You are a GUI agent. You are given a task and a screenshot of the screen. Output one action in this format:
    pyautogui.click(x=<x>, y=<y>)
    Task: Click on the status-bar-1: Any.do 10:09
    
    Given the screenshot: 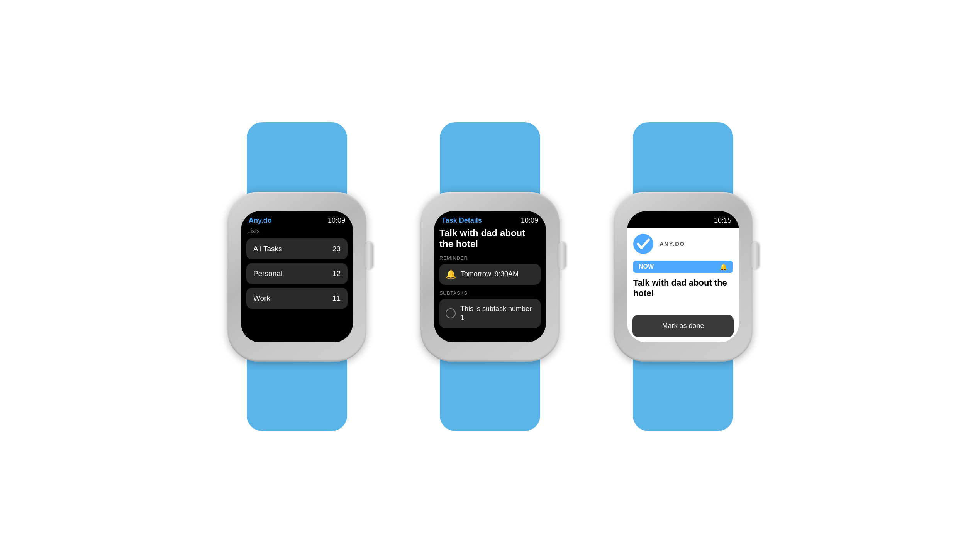 What is the action you would take?
    pyautogui.click(x=297, y=219)
    